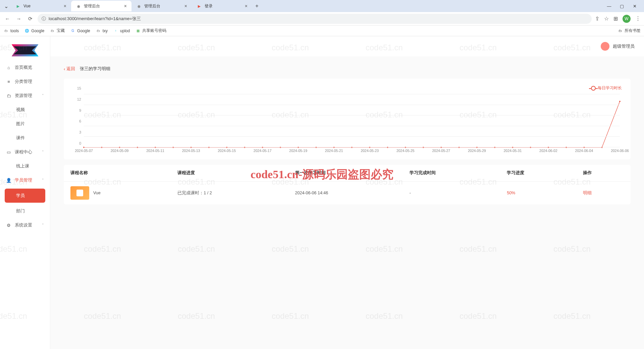 The height and width of the screenshot is (349, 644). Describe the element at coordinates (257, 6) in the screenshot. I see `new-tab-button: +` at that location.